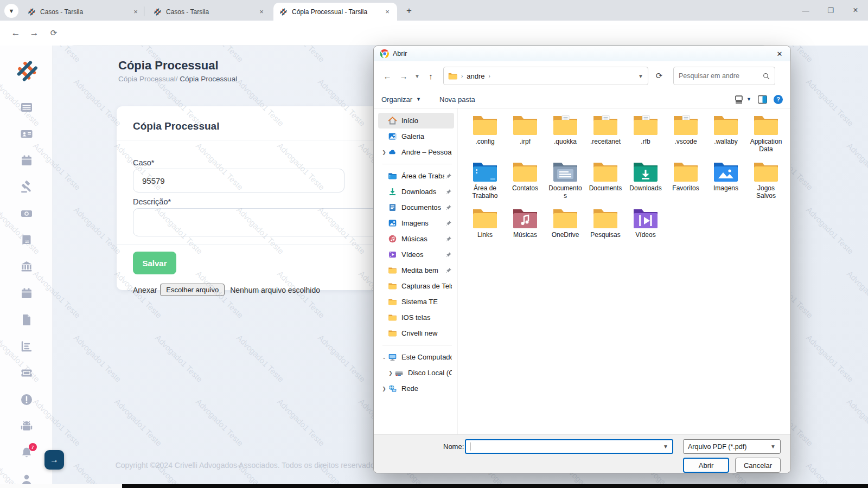 This screenshot has width=868, height=488. What do you see at coordinates (27, 453) in the screenshot?
I see `bell-icon: 7` at bounding box center [27, 453].